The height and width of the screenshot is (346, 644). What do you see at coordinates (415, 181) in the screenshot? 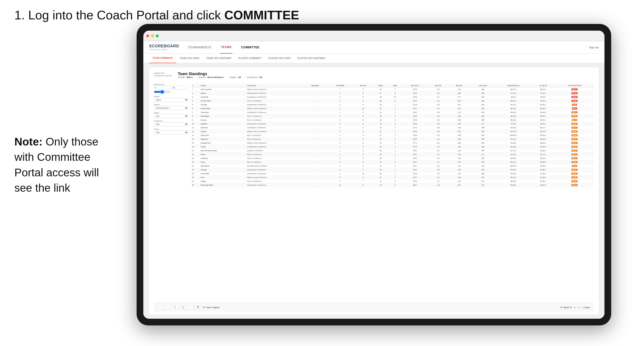
I see `cell-adj-score: 279.5` at bounding box center [415, 181].